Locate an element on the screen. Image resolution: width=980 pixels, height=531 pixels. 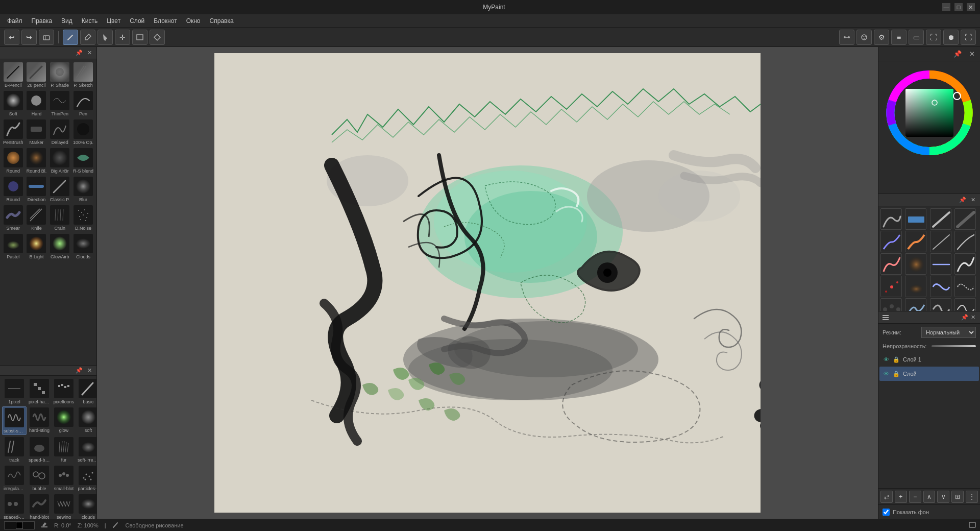
brush-item-delayed: Delayed is located at coordinates (60, 132).